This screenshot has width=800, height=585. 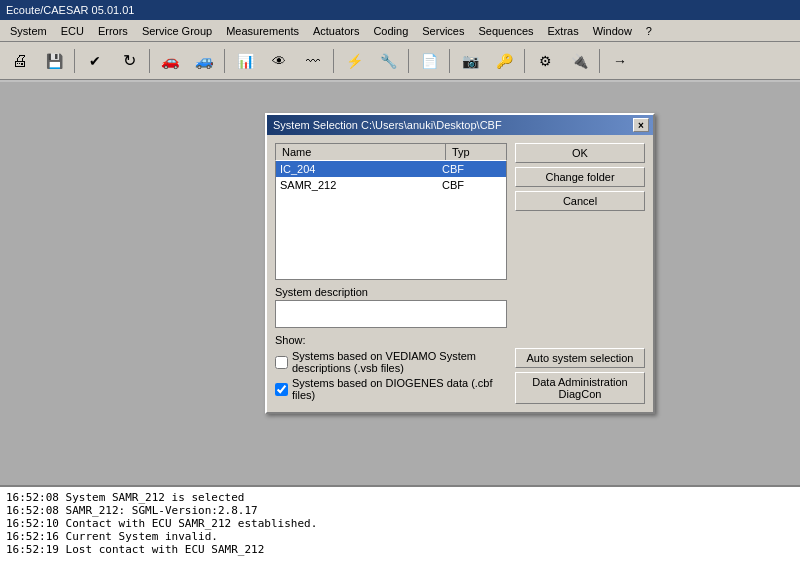 I want to click on wave-button: 〰, so click(x=313, y=61).